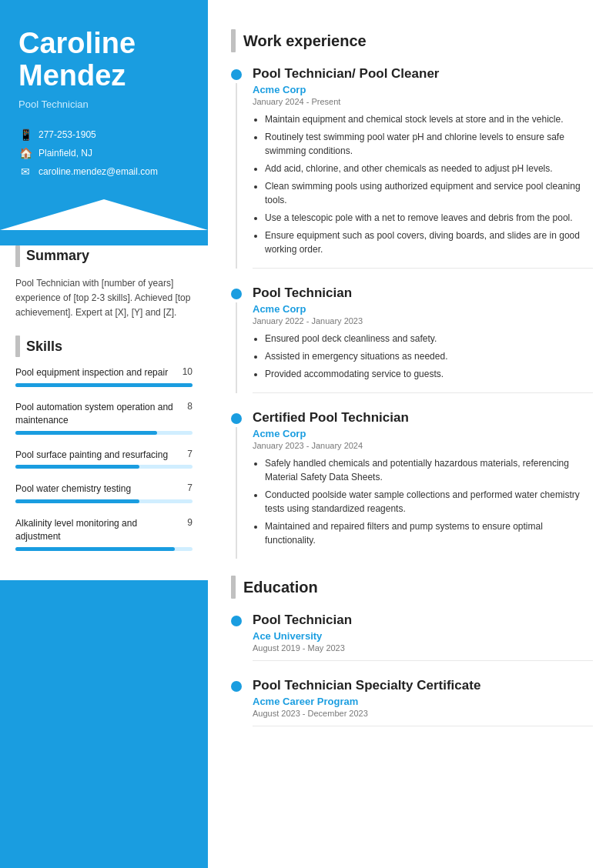 The image size is (616, 868). I want to click on sidebar-contact: 📱 277-253-1905 🏠 Plainfield, NJ ✉ caroli…, so click(104, 164).